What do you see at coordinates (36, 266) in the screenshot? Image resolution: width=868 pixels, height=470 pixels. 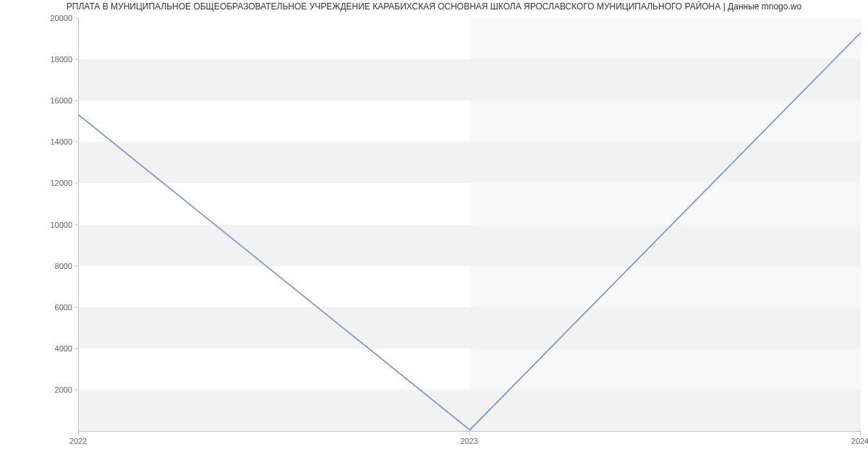 I see `y-tick-label: 8000` at bounding box center [36, 266].